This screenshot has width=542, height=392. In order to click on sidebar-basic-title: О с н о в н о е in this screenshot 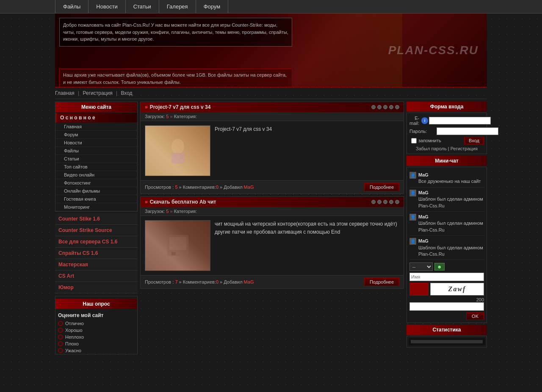, I will do `click(97, 118)`.